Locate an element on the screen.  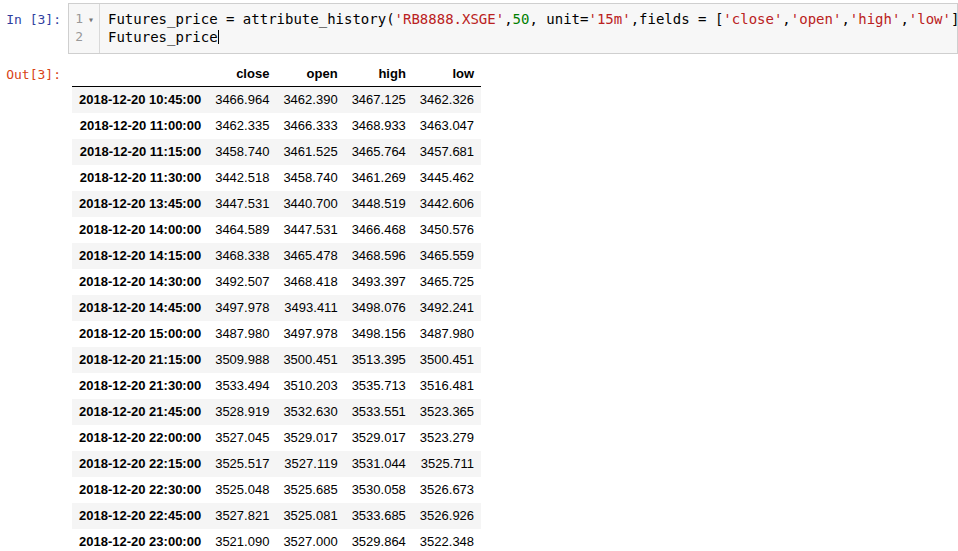
column-header: open is located at coordinates (310, 74).